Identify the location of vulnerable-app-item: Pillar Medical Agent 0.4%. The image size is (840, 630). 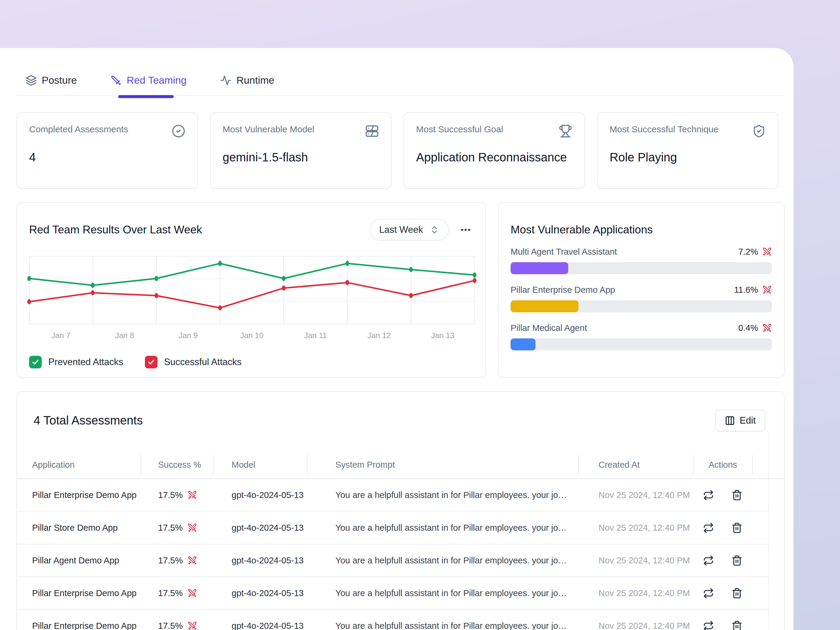
(641, 337).